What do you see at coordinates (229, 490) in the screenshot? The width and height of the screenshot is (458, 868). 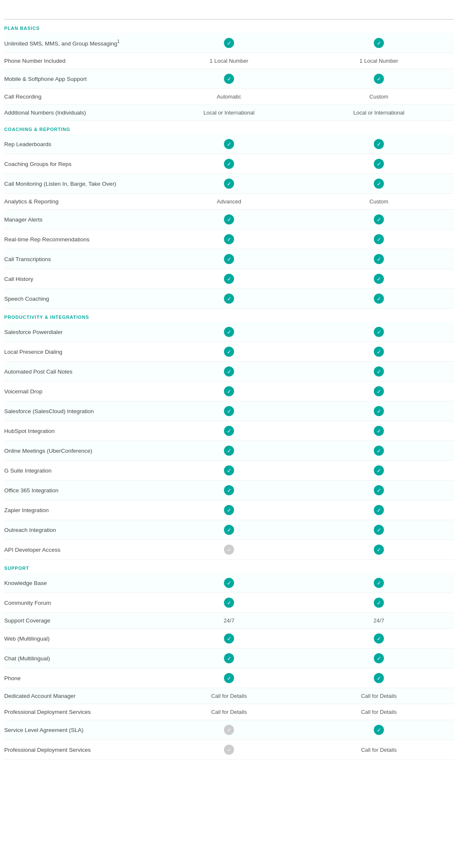 I see `feature-row: Office 365 Integration✓✓` at bounding box center [229, 490].